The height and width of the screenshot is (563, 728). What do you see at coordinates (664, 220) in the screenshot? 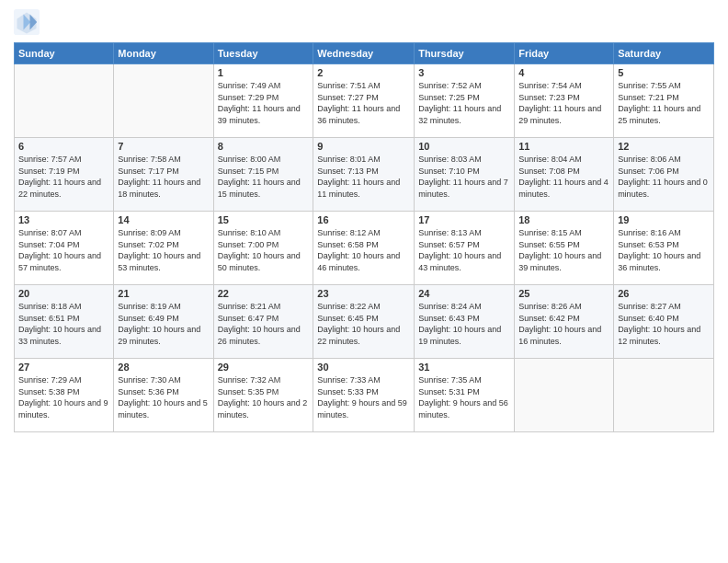
I see `day-number: 19` at bounding box center [664, 220].